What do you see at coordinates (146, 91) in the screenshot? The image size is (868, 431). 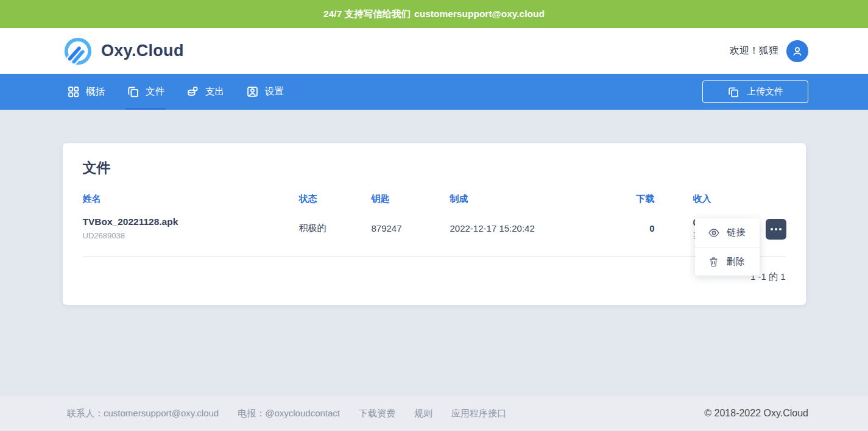 I see `nav-item-files: 文件` at bounding box center [146, 91].